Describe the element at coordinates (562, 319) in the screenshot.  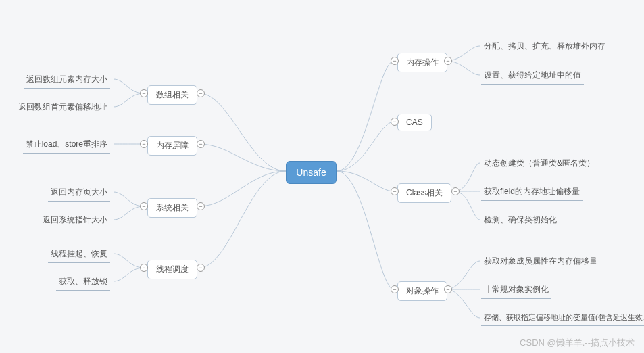
I see `leaf-object-2: 存储、获取指定偏移地址的变量值(包含延迟生效、volatile语义)` at that location.